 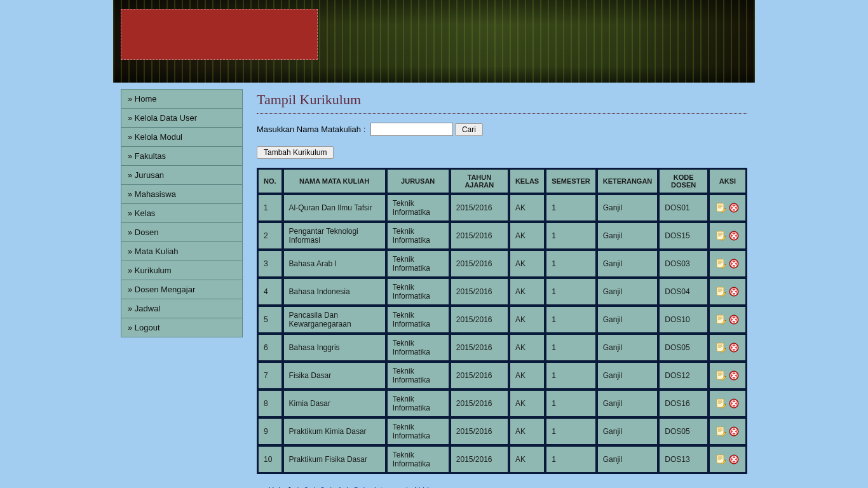 I want to click on cell: Pengantar Teknologi Informasi, so click(x=334, y=236).